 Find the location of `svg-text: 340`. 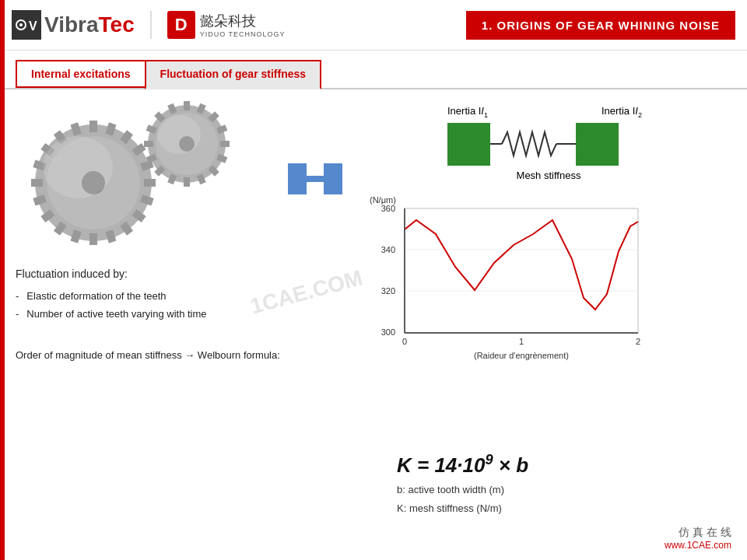

svg-text: 340 is located at coordinates (388, 250).